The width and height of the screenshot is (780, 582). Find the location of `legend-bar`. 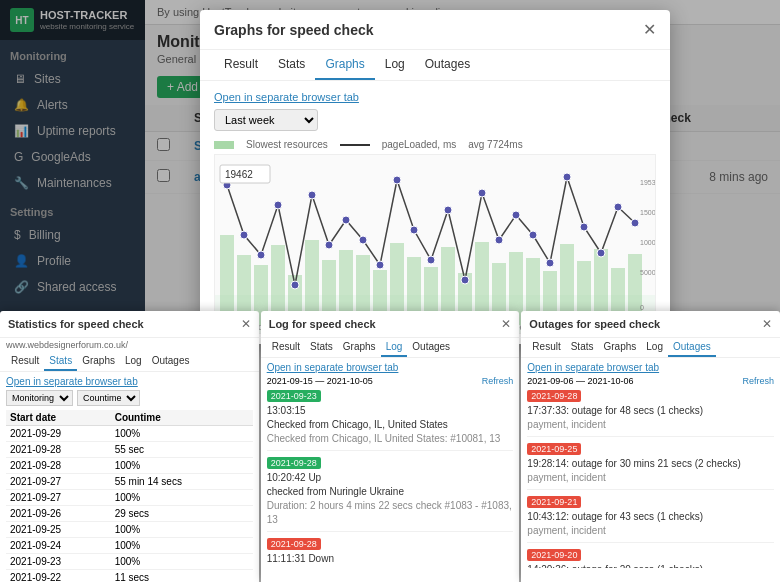

legend-bar is located at coordinates (224, 145).